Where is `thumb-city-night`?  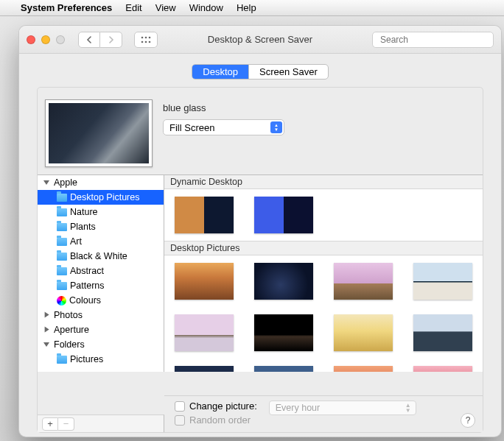
thumb-city-night is located at coordinates (284, 333).